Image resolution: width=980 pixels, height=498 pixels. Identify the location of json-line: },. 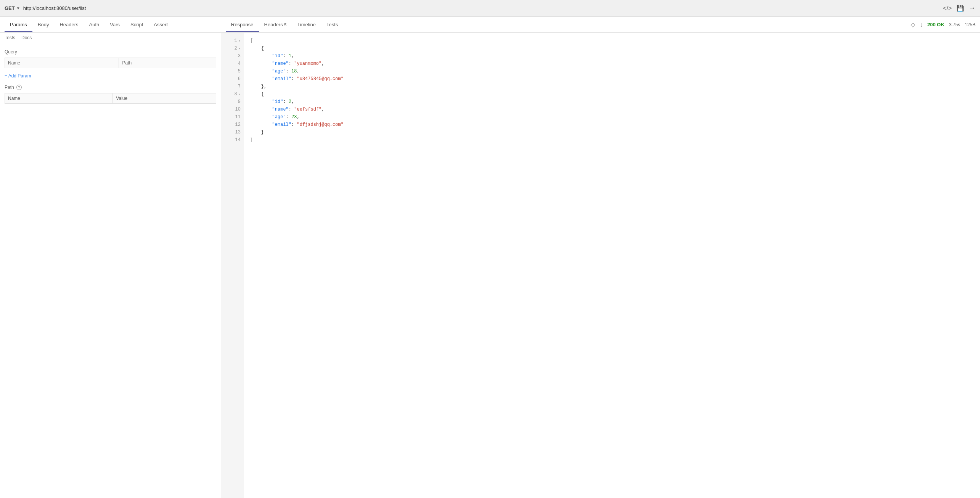
(612, 87).